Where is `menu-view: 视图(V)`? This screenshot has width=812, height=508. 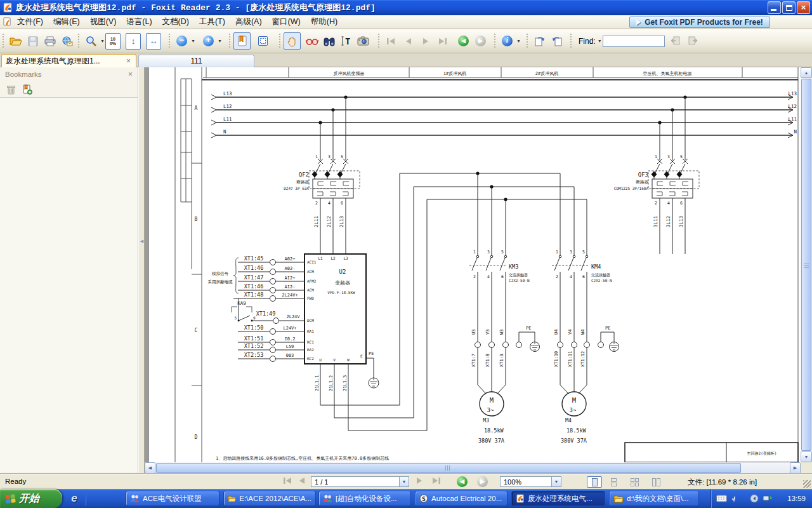 menu-view: 视图(V) is located at coordinates (103, 22).